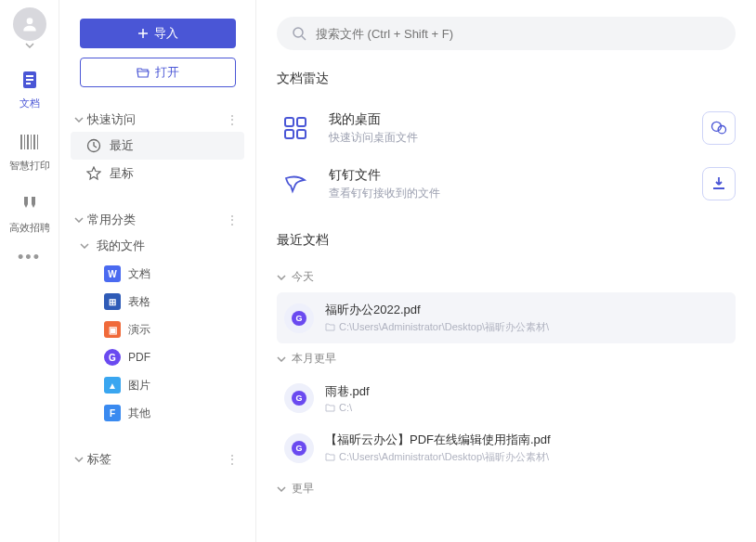  What do you see at coordinates (30, 258) in the screenshot?
I see `rail-more: •••` at bounding box center [30, 258].